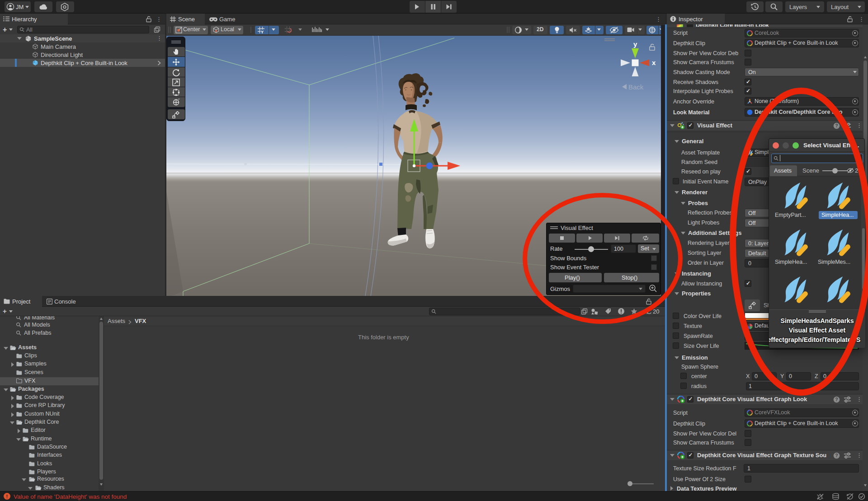  What do you see at coordinates (636, 44) in the screenshot?
I see `svg-text: y` at bounding box center [636, 44].